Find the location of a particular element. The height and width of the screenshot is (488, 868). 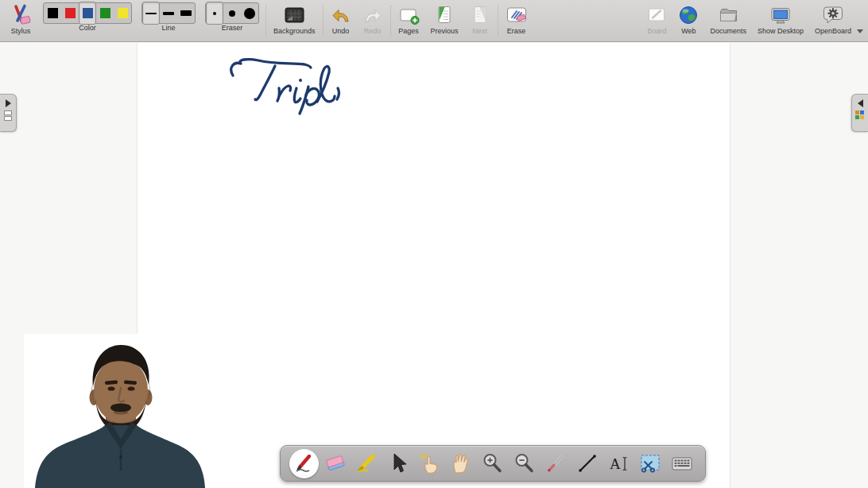

previous-label: Previous is located at coordinates (445, 31).